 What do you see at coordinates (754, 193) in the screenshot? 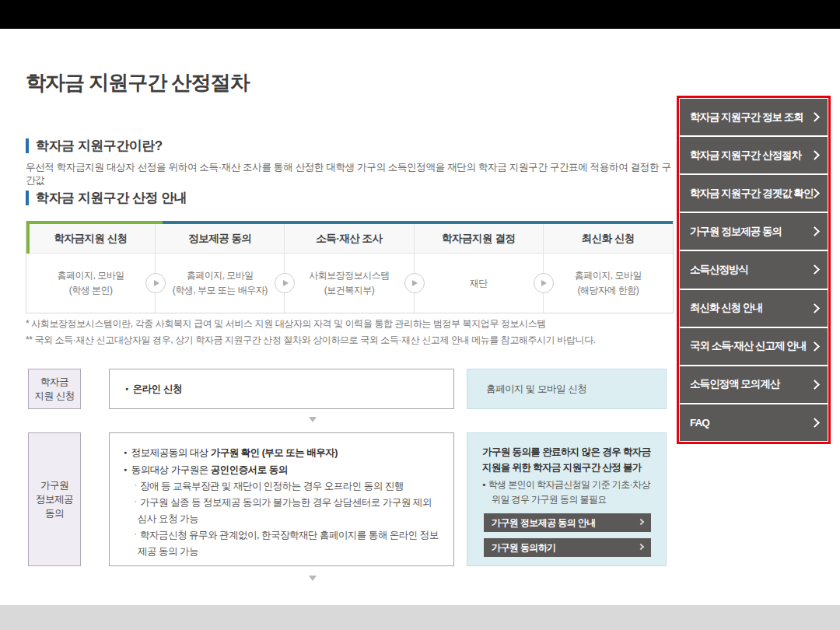
I see `sidebar-item-boundary-check: 학자금 지원구간 경곗값 확인` at bounding box center [754, 193].